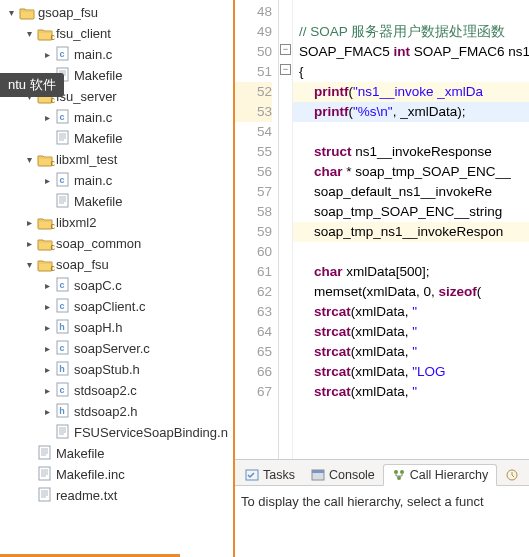 This screenshot has width=529, height=557. What do you see at coordinates (116, 348) in the screenshot?
I see `tree-item: ▸csoapServer.c` at bounding box center [116, 348].